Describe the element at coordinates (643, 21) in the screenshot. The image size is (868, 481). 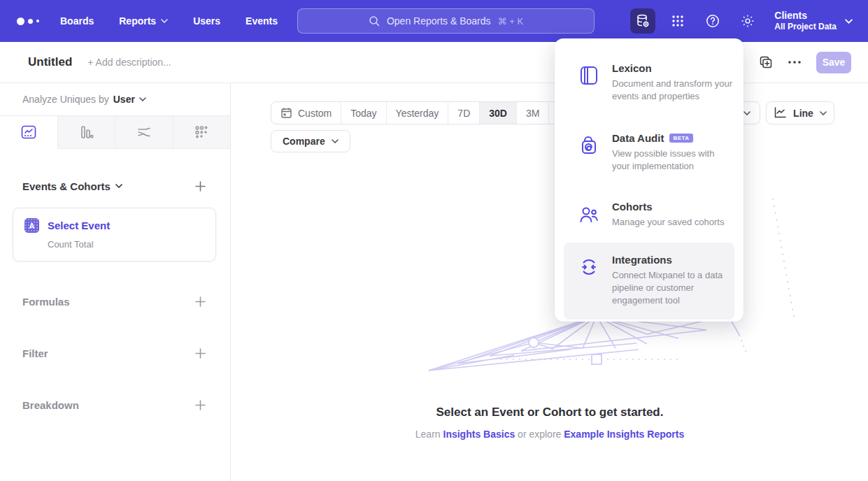
I see `database-gear-icon` at that location.